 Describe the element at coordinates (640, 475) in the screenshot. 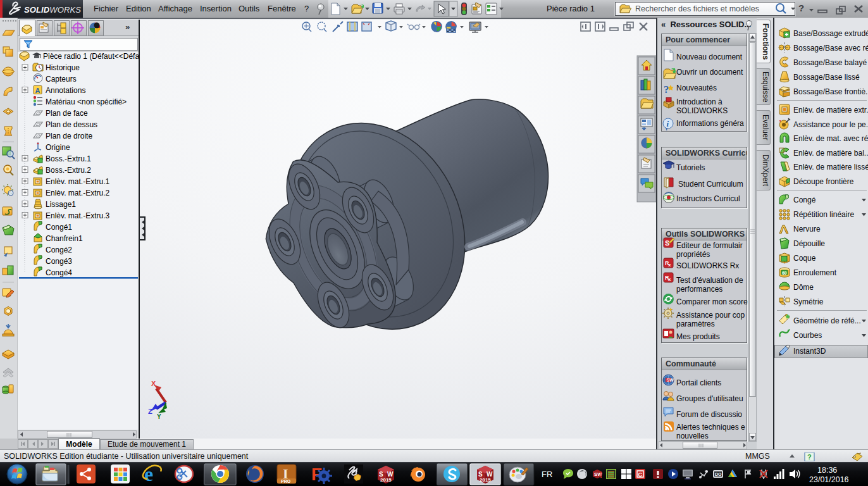

I see `svg-text: C` at that location.